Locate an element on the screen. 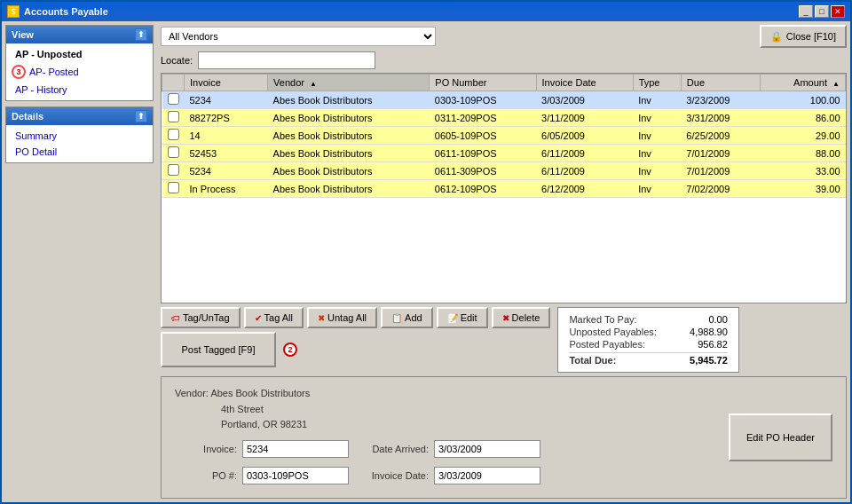  table-header-row: Invoice Vendor ▲ PO Number Invoice Date … is located at coordinates (504, 83).